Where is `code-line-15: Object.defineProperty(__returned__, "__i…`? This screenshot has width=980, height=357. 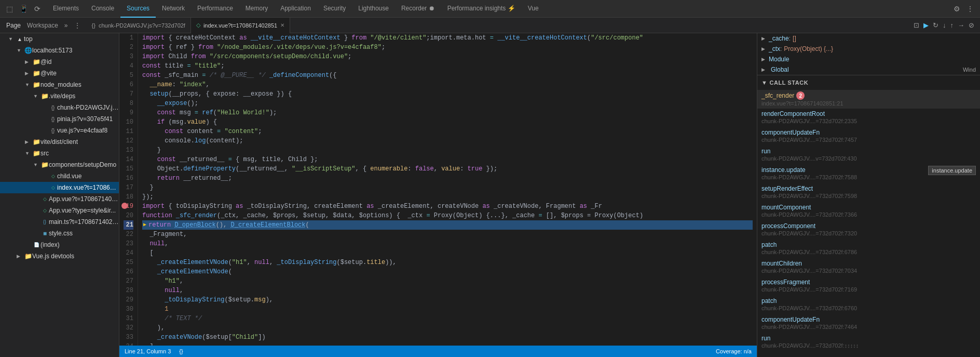 code-line-15: Object.defineProperty(__returned__, "__i… is located at coordinates (447, 169).